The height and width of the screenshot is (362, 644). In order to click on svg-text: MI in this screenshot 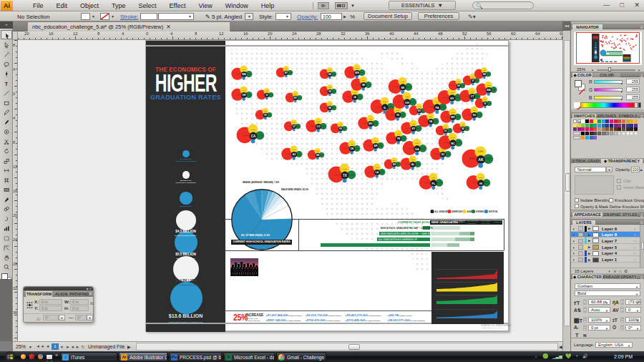, I will do `click(403, 87)`.